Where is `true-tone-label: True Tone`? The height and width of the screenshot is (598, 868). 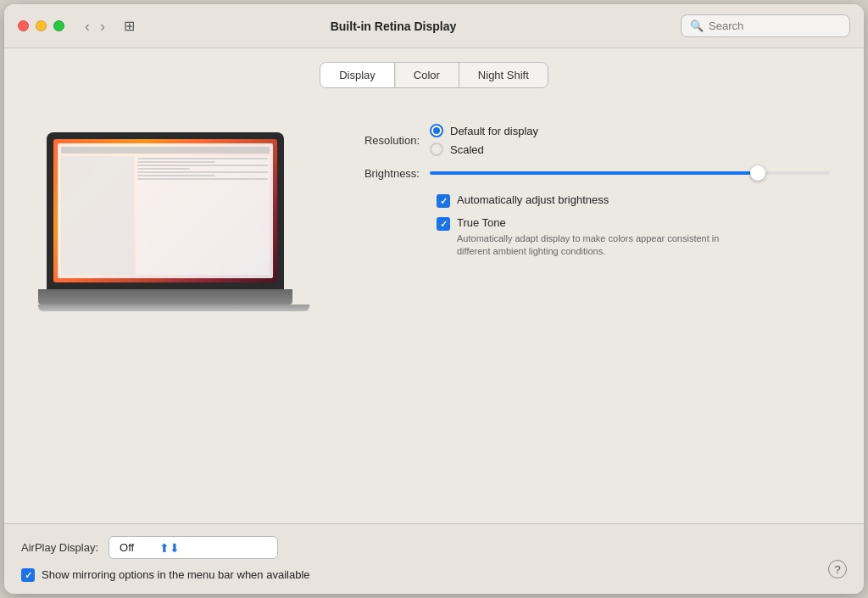
true-tone-label: True Tone is located at coordinates (481, 222).